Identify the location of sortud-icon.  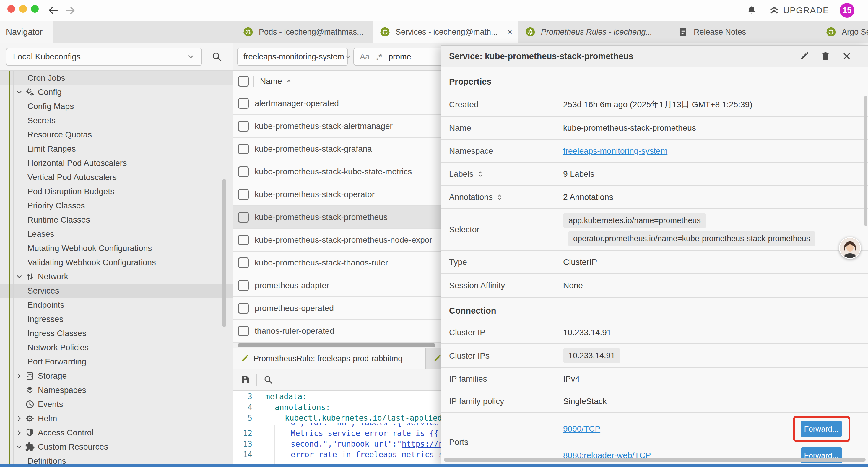
(499, 197).